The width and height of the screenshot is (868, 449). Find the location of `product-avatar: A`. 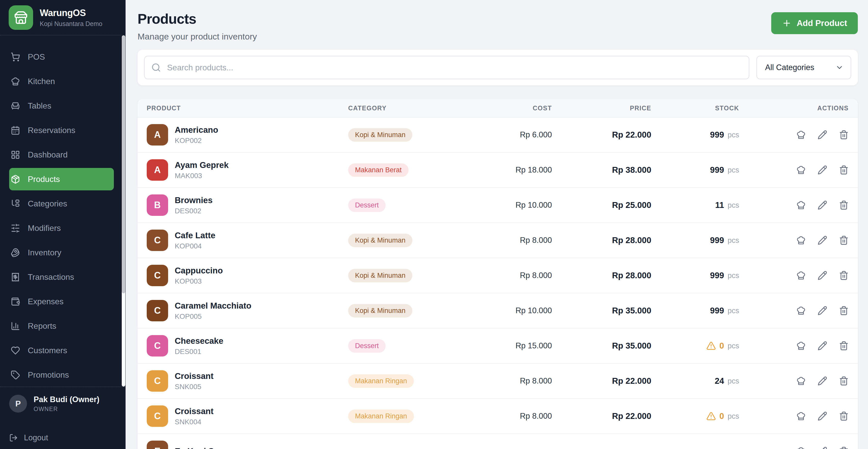

product-avatar: A is located at coordinates (157, 135).